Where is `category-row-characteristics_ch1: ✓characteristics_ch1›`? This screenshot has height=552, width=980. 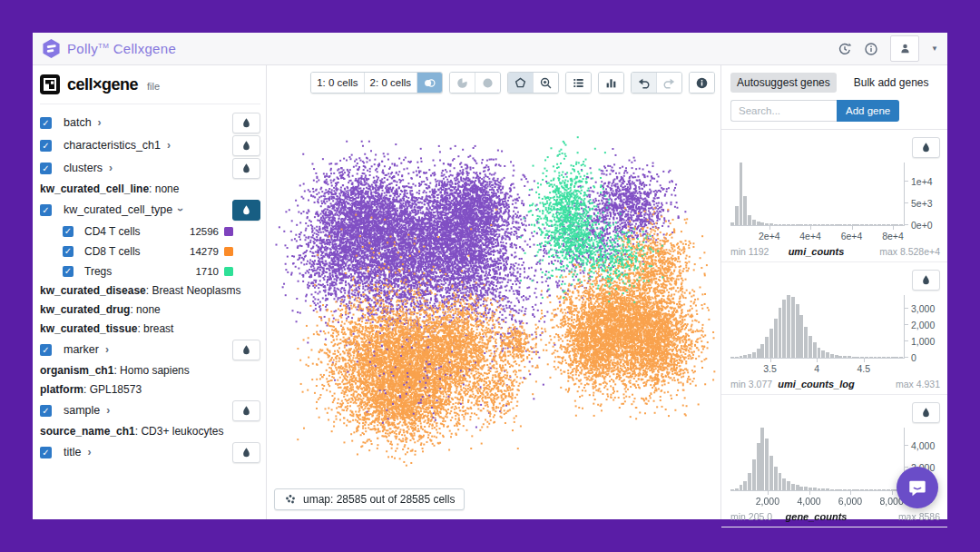
category-row-characteristics_ch1: ✓characteristics_ch1› is located at coordinates (151, 145).